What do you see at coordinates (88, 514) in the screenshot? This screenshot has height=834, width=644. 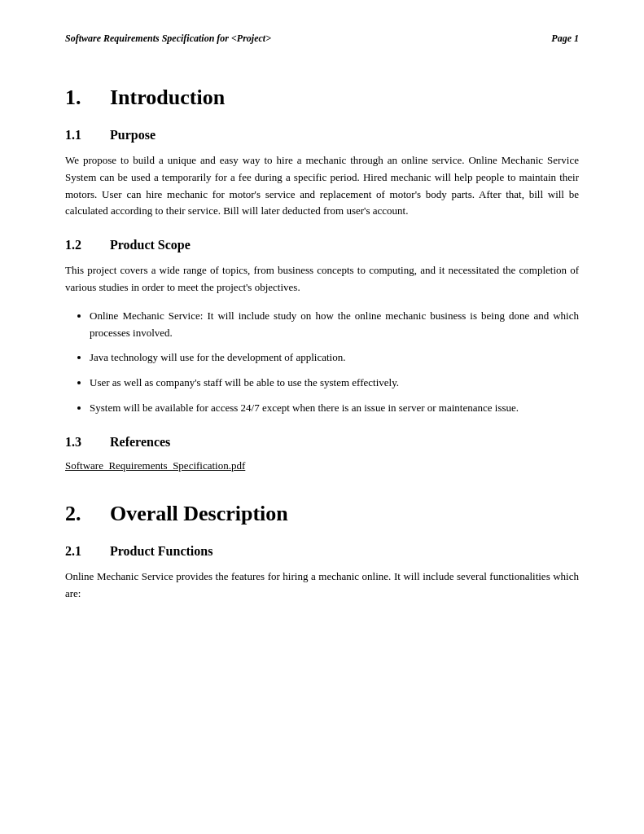 I see `section-2-number: 2.` at bounding box center [88, 514].